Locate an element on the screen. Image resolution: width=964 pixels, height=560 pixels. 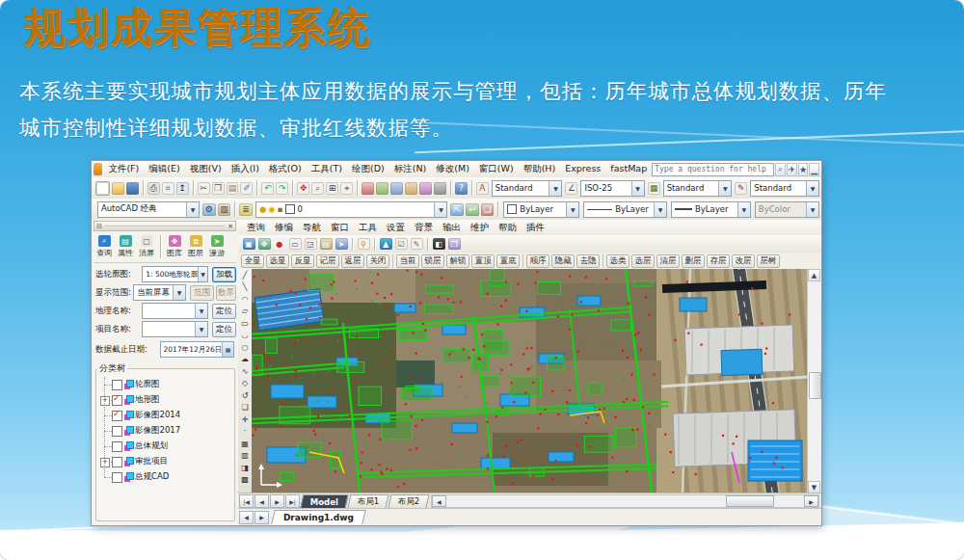
layer-button: 顺序 is located at coordinates (538, 261).